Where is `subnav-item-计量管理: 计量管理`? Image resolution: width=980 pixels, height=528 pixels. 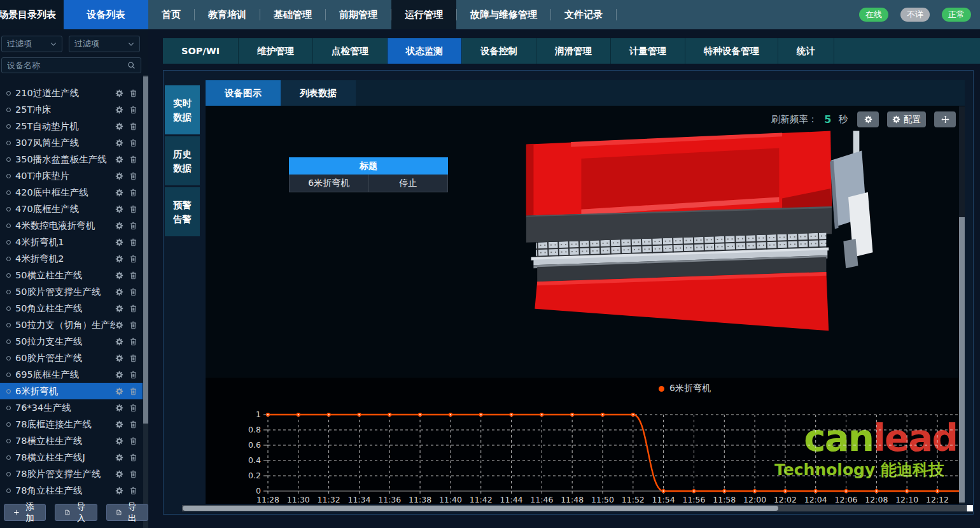
subnav-item-计量管理: 计量管理 is located at coordinates (648, 51).